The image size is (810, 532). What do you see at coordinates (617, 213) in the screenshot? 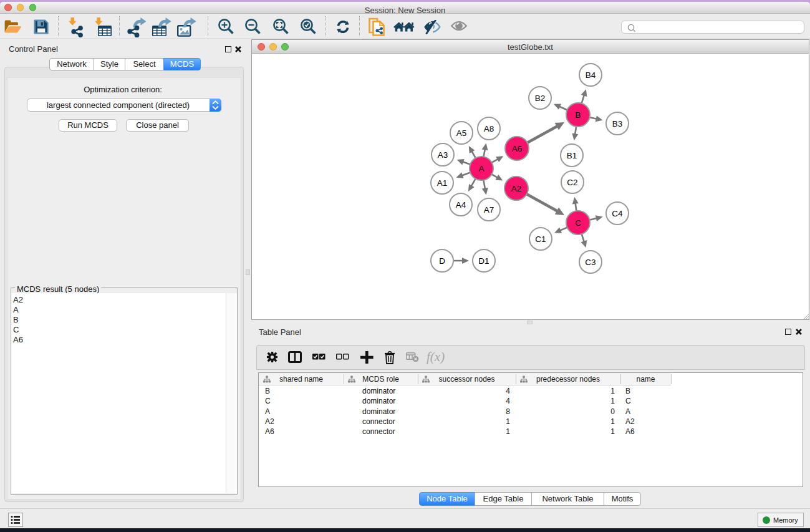
I see `svg-text: C4` at bounding box center [617, 213].